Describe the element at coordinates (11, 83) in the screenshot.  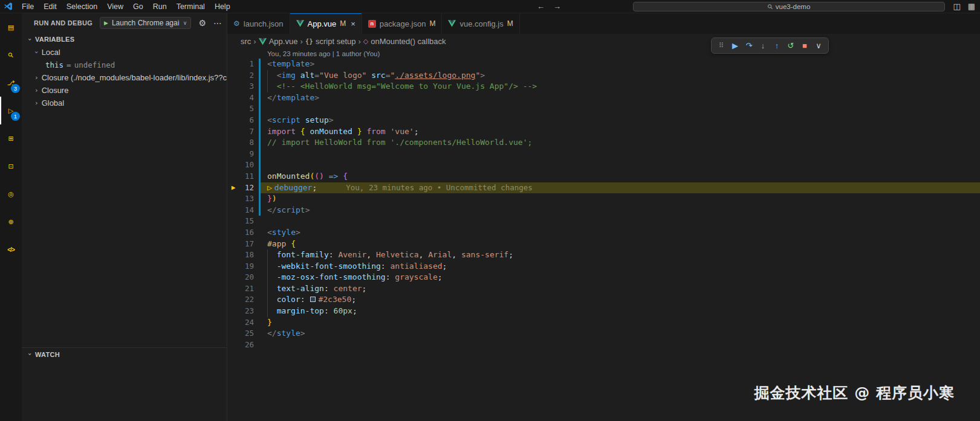
I see `source-control-icon: ⎇3` at that location.